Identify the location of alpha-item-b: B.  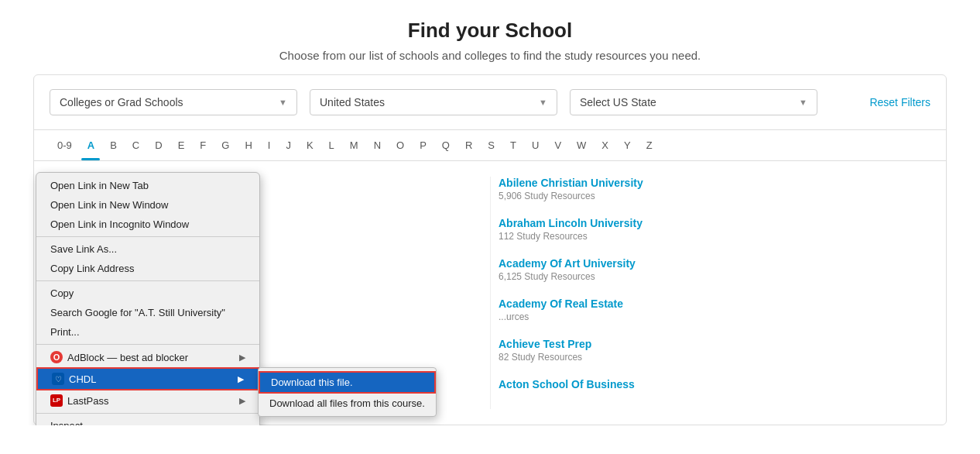
(113, 146).